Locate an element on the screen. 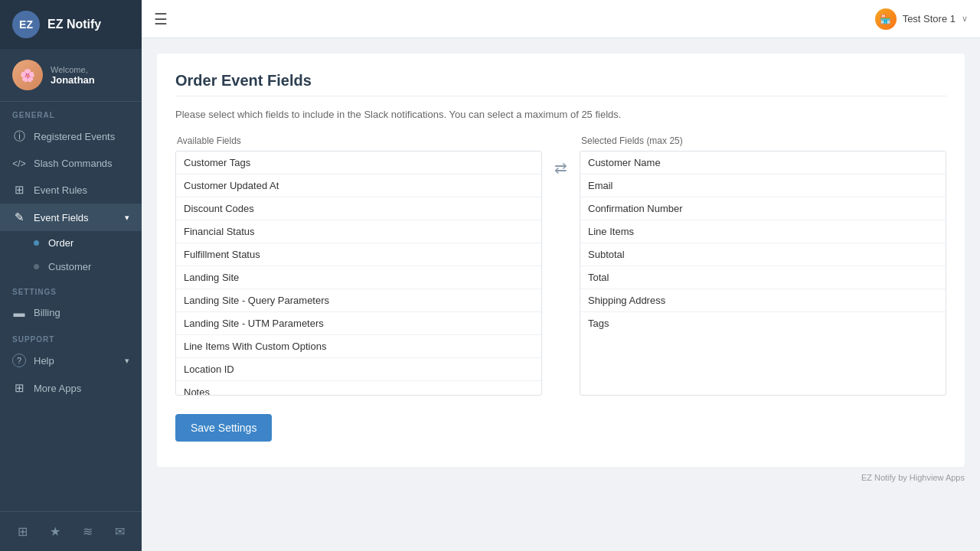 The image size is (980, 551). slash-icon: </> is located at coordinates (19, 164).